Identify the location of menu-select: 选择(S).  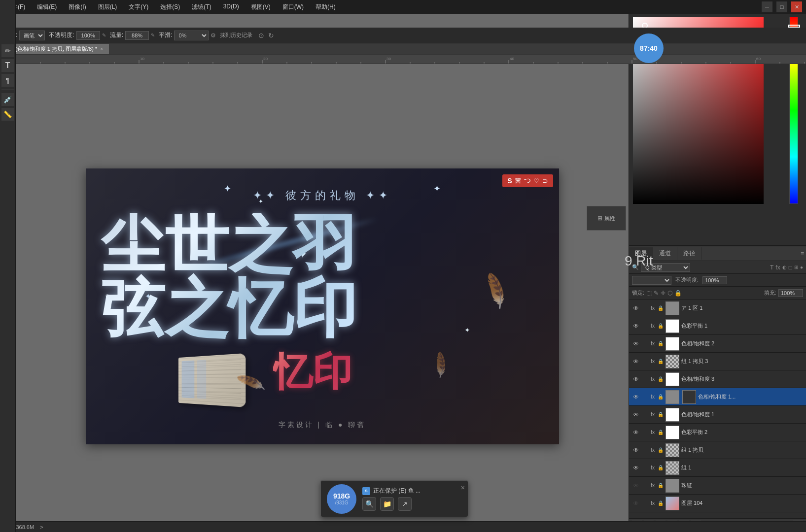
(170, 7).